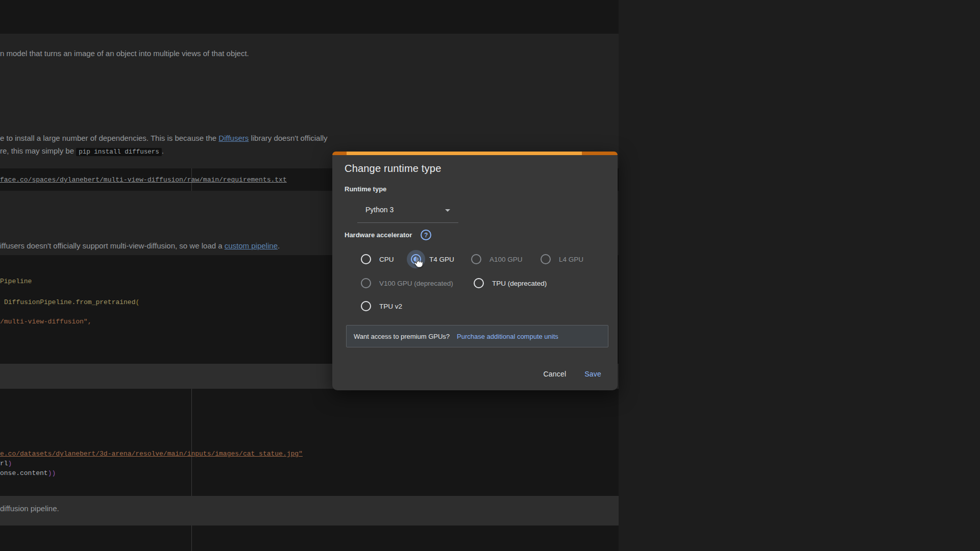  Describe the element at coordinates (387, 259) in the screenshot. I see `radio-label: CPU` at that location.